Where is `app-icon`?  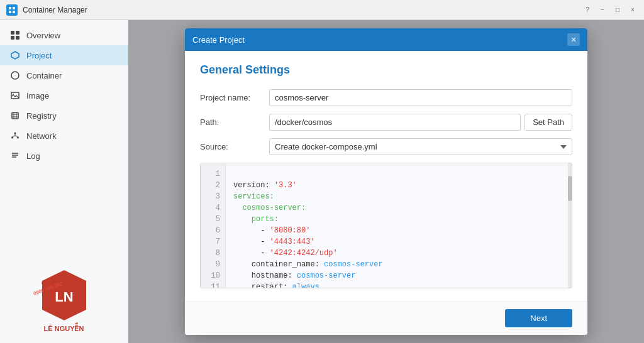 app-icon is located at coordinates (12, 10).